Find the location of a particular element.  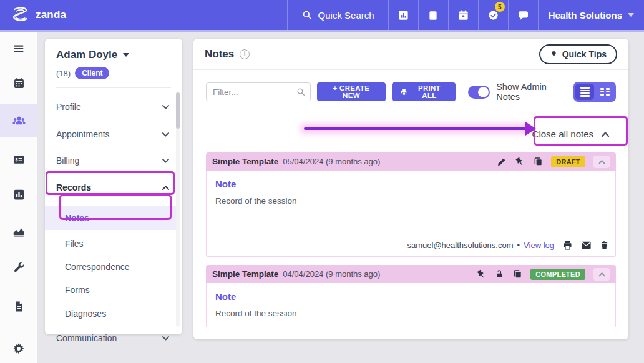

sidebar-item-records: Records is located at coordinates (114, 187).